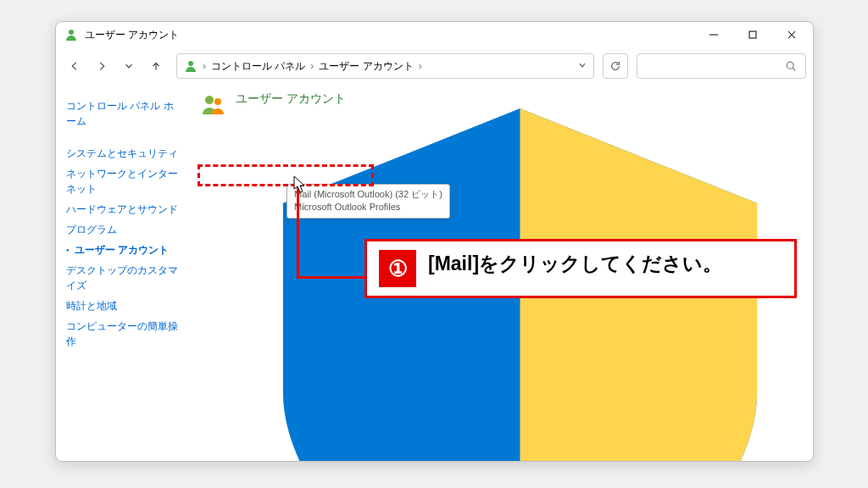  What do you see at coordinates (582, 66) in the screenshot?
I see `chevron-down-icon` at bounding box center [582, 66].